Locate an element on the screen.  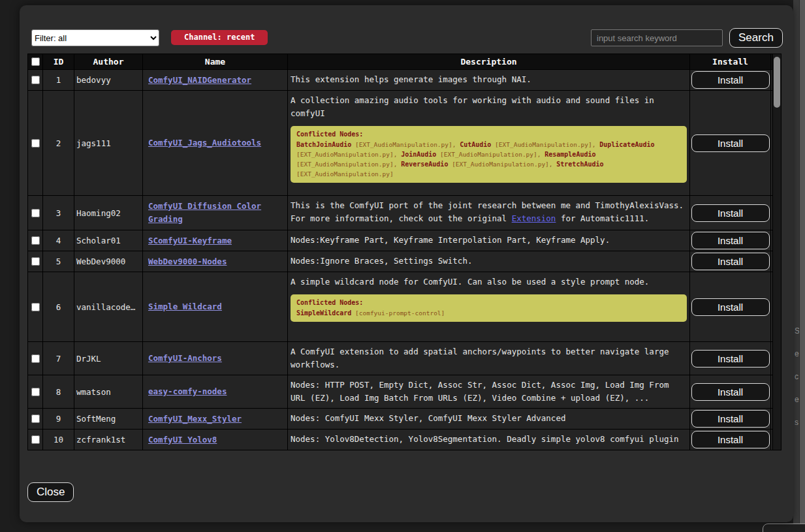
row-id: 2 is located at coordinates (59, 143).